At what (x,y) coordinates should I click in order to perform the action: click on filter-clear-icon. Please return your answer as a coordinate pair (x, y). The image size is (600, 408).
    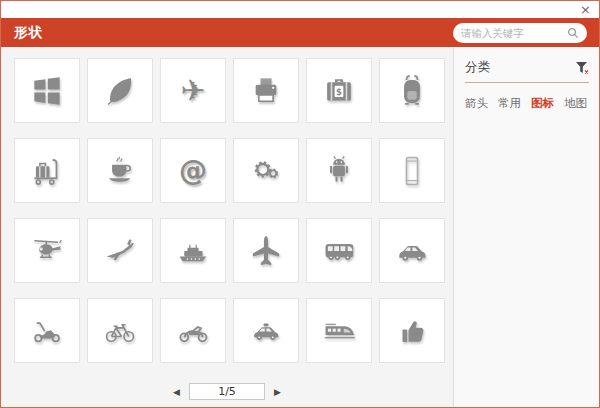
    Looking at the image, I should click on (582, 68).